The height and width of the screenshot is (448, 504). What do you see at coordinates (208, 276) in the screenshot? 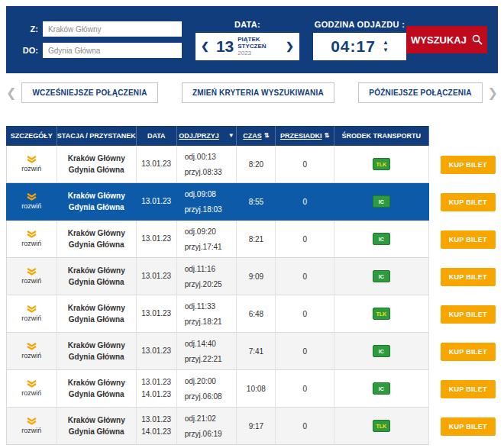
I see `times-cell: odj.11:16 przyj.20:25` at bounding box center [208, 276].